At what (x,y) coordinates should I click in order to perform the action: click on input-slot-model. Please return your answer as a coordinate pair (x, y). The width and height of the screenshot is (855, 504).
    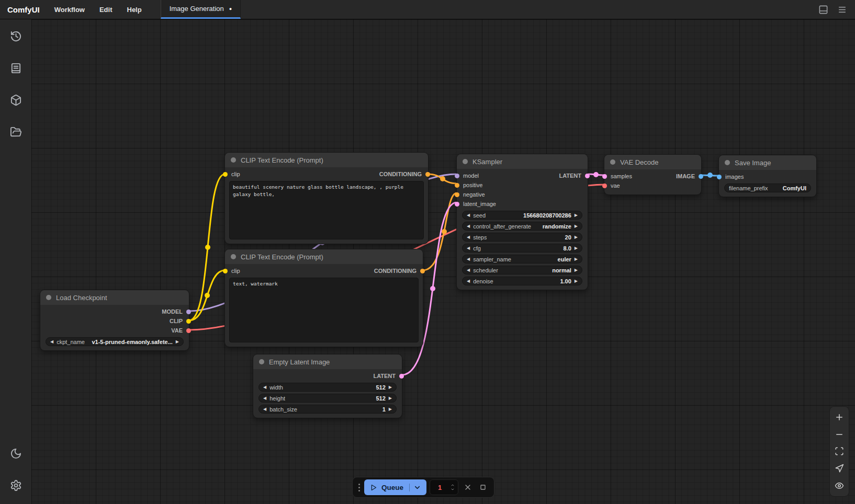
    Looking at the image, I should click on (457, 176).